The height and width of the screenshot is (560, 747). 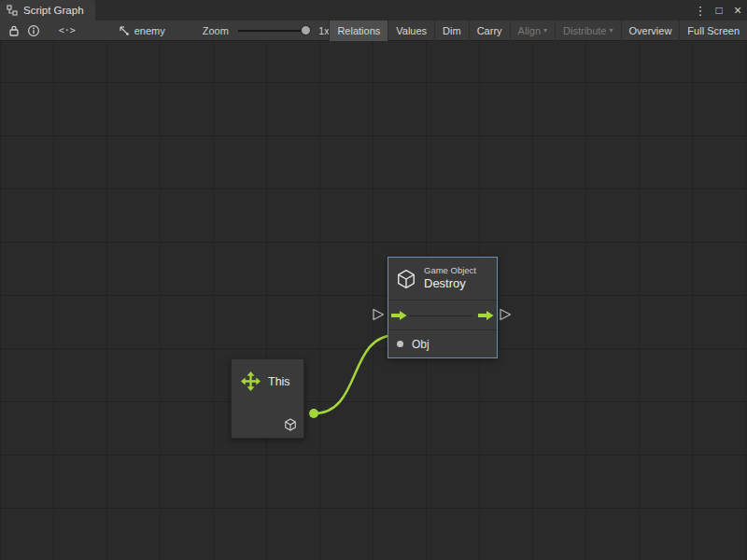 I want to click on dim-button: Dim, so click(x=452, y=31).